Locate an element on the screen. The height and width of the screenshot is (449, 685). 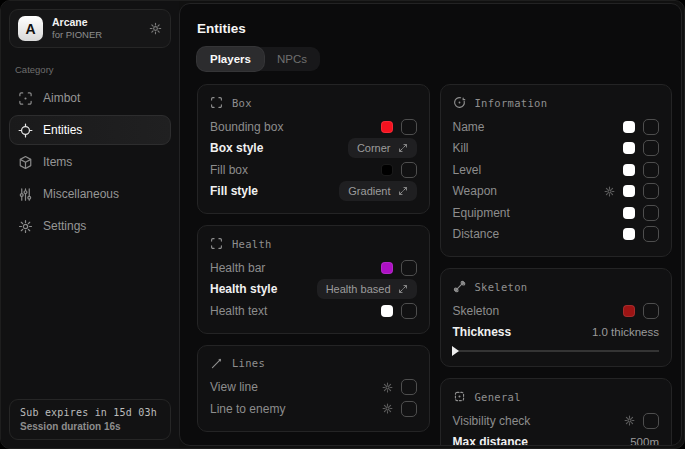
setting-row-bounding-box: Bounding box is located at coordinates (314, 127).